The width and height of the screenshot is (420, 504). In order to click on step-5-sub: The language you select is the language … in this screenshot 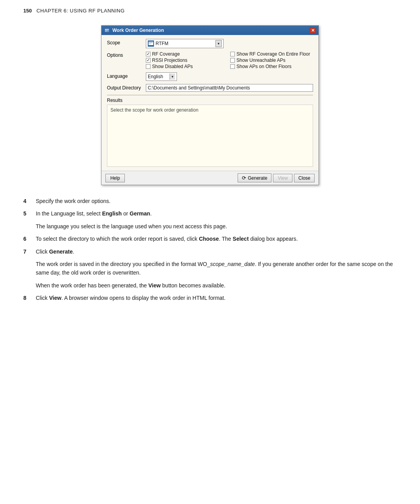, I will do `click(216, 226)`.